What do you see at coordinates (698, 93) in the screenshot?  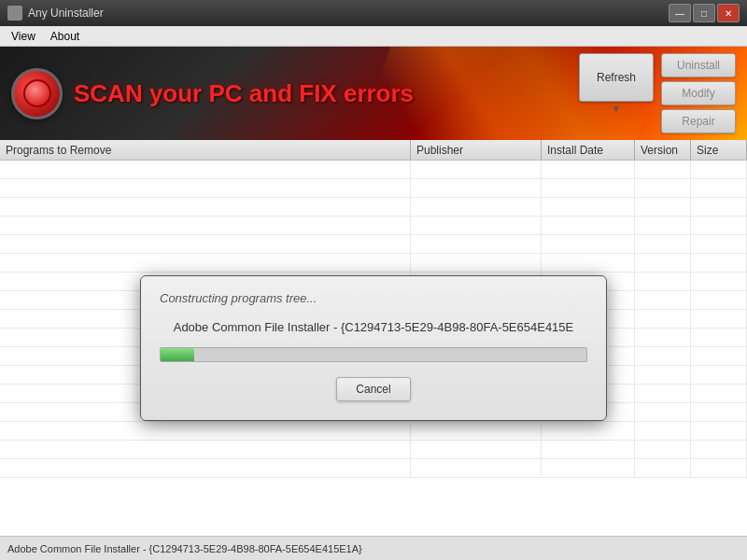 I see `action-buttons: Uninstall Modify Repair` at bounding box center [698, 93].